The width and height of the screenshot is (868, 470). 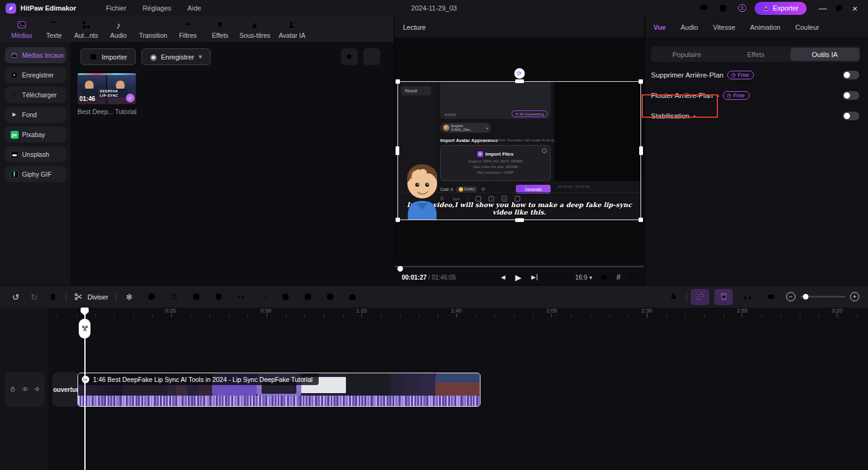 I want to click on link-clips-button, so click(x=700, y=297).